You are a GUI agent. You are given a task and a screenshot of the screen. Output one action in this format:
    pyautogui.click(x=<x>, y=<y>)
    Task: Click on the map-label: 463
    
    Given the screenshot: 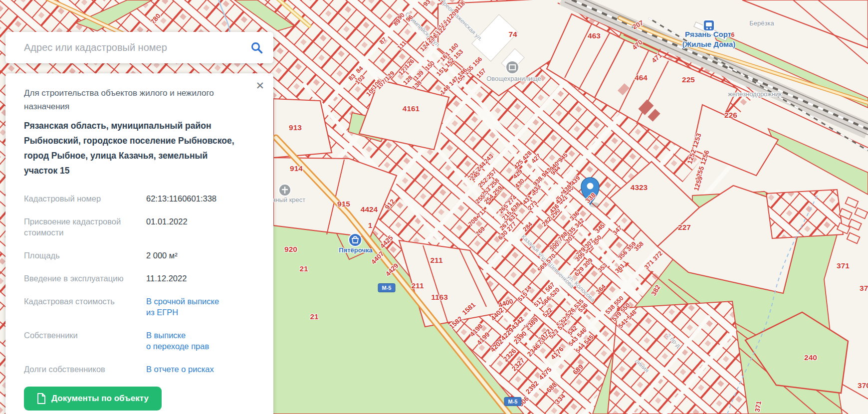 What is the action you would take?
    pyautogui.click(x=594, y=36)
    